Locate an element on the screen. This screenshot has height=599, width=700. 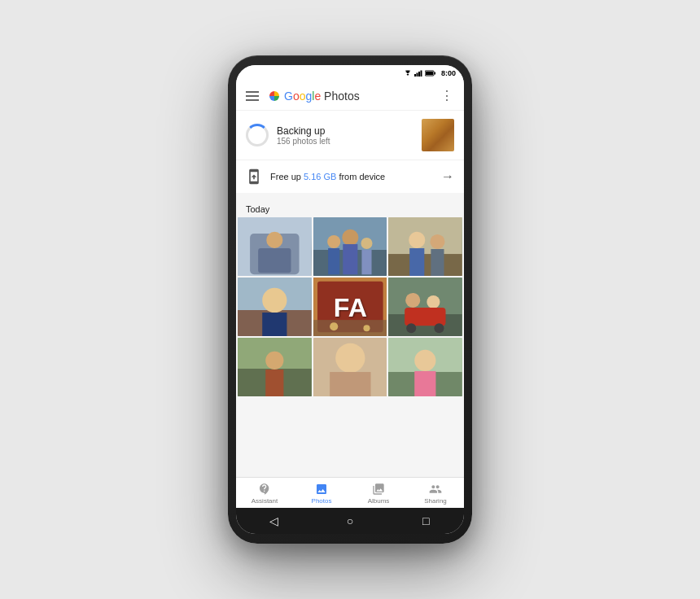
app-header: Google Photos ⋮ is located at coordinates (350, 96).